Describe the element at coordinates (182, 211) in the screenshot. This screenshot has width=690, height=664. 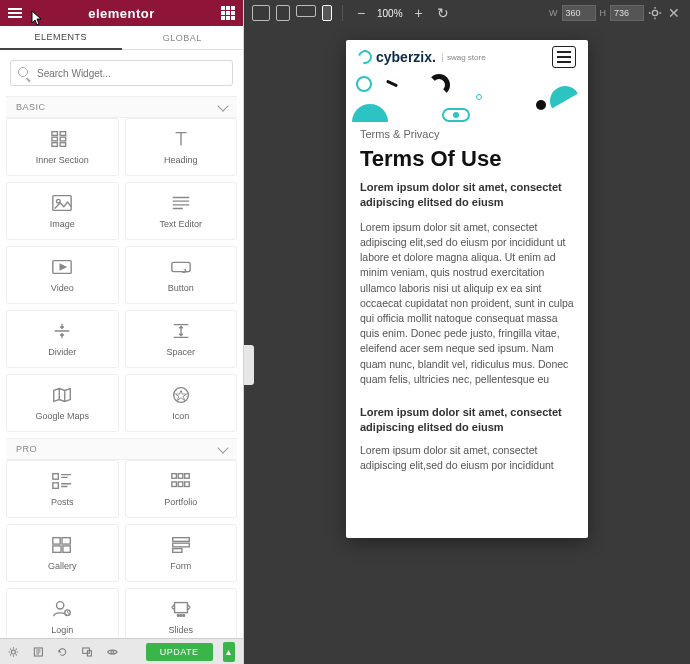
I see `widget-text-editor: Text Editor` at that location.